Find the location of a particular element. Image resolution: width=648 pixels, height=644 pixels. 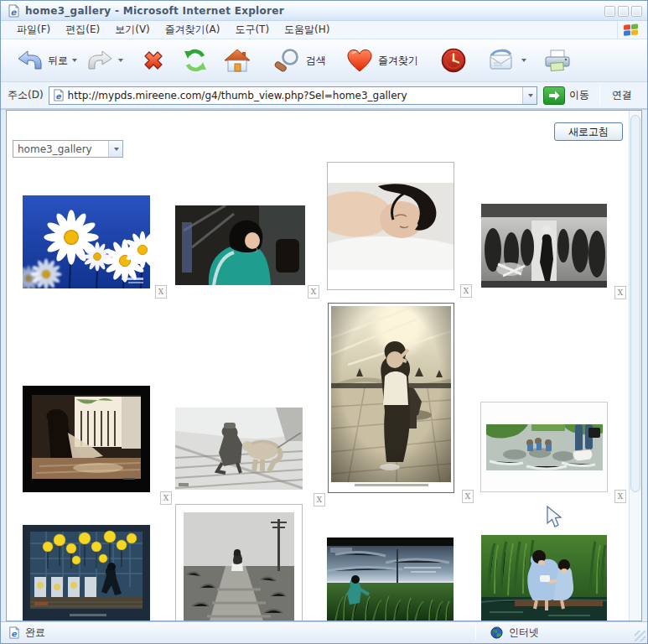

sleeping-girl-photo is located at coordinates (391, 226).